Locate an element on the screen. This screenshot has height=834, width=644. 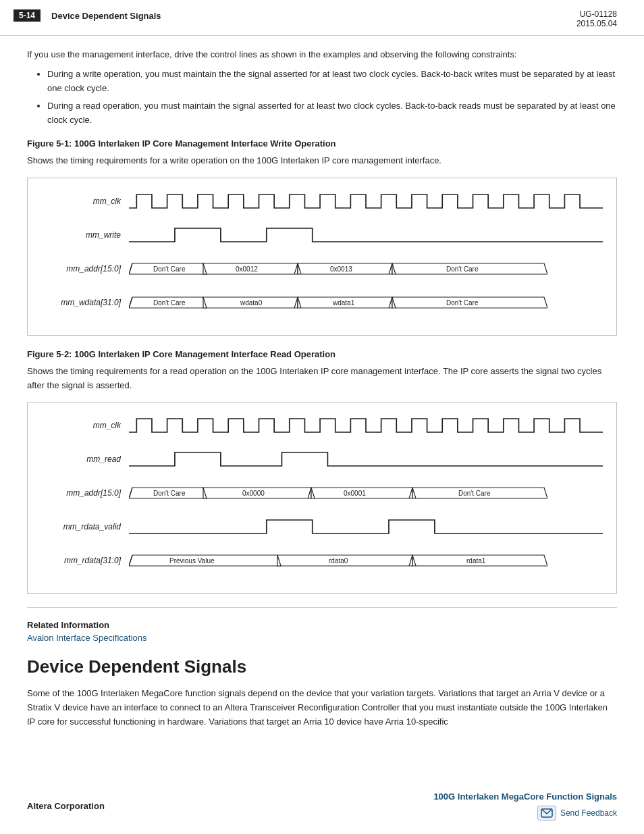
figure2-title: Figure 5-2: 100G Interlaken IP Core Mana… is located at coordinates (322, 354).